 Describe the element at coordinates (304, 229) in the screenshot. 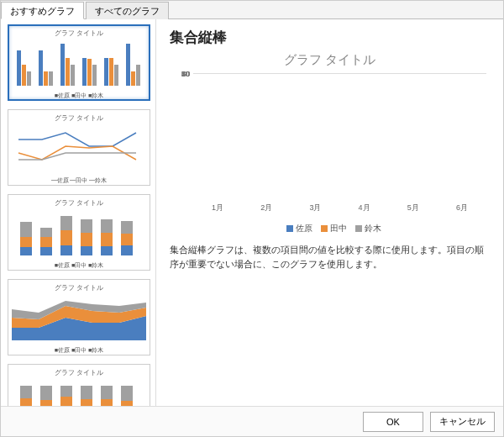

I see `legend-label: 佐原` at that location.